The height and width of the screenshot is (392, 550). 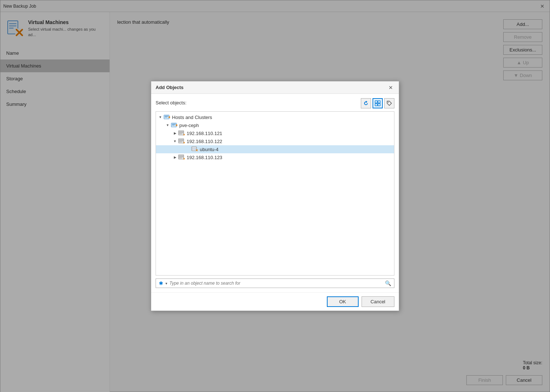 What do you see at coordinates (175, 157) in the screenshot?
I see `expand-icon-123: ▶` at bounding box center [175, 157].